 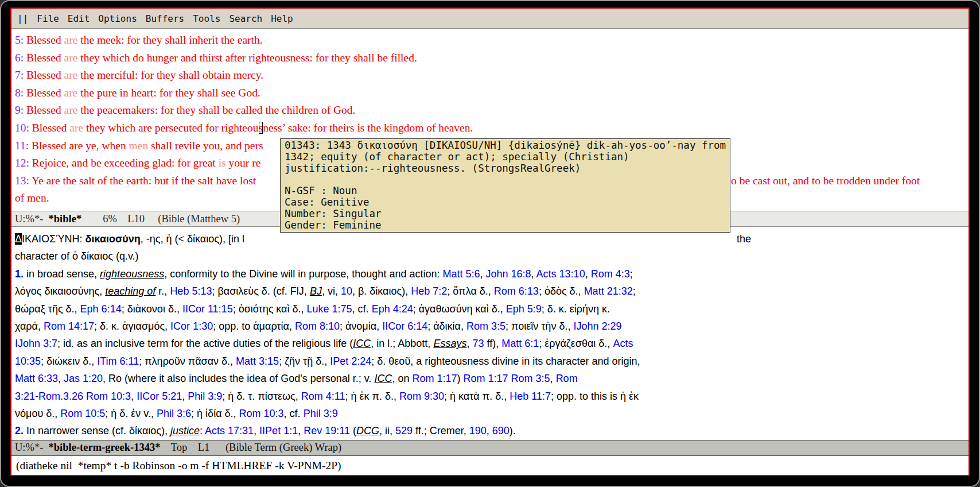 What do you see at coordinates (457, 157) in the screenshot?
I see `text-segment: 1342; equity (of character or act); spec…` at bounding box center [457, 157].